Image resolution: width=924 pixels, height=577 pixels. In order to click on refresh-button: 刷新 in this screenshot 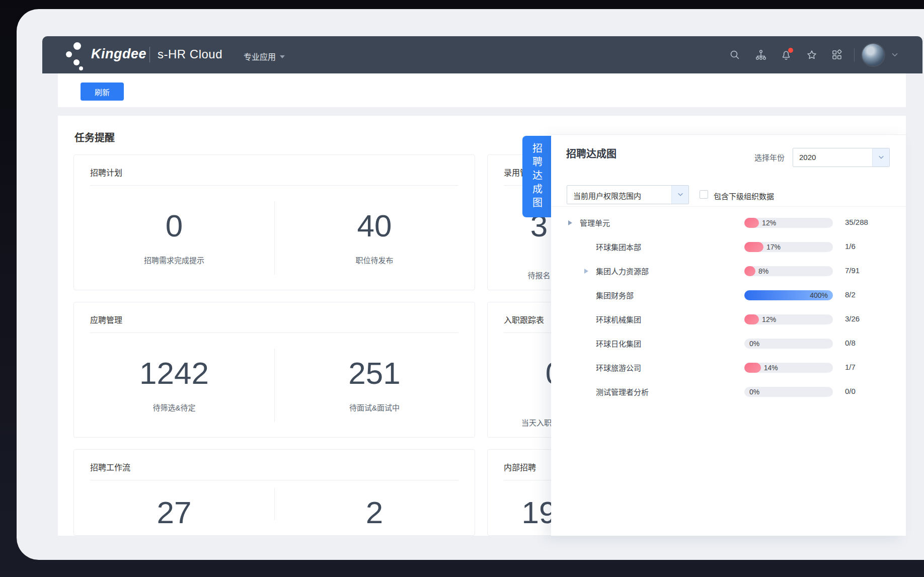, I will do `click(102, 92)`.